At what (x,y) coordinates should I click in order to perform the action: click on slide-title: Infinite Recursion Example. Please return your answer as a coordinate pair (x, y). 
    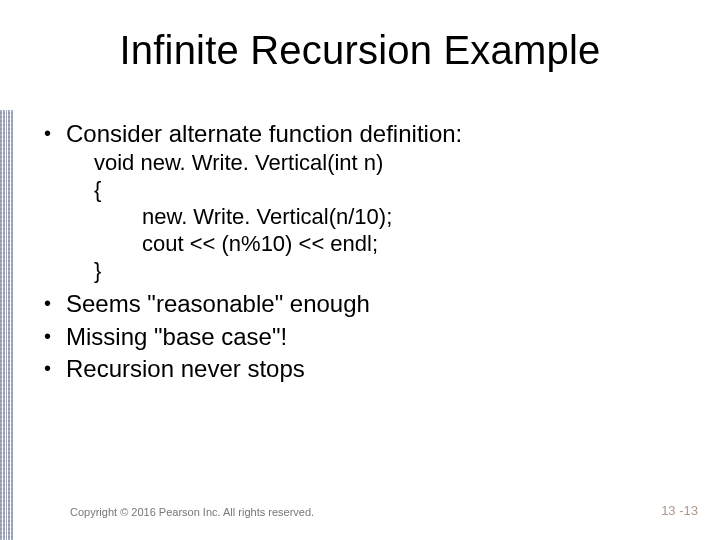
    Looking at the image, I should click on (360, 50).